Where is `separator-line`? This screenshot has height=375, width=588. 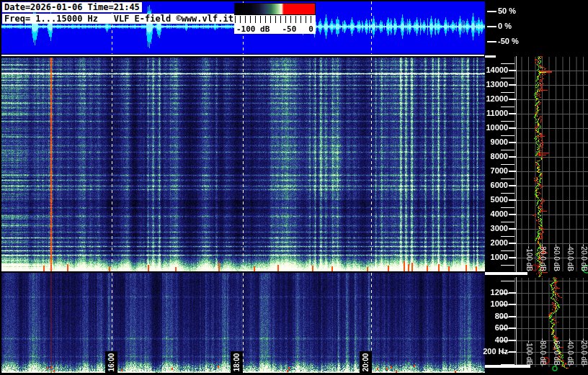 separator-line is located at coordinates (243, 55).